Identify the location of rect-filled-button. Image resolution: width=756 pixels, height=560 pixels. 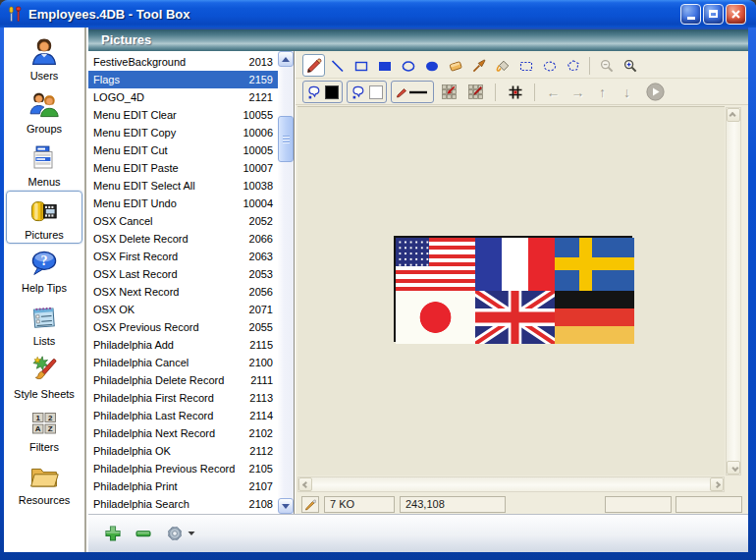
(385, 65).